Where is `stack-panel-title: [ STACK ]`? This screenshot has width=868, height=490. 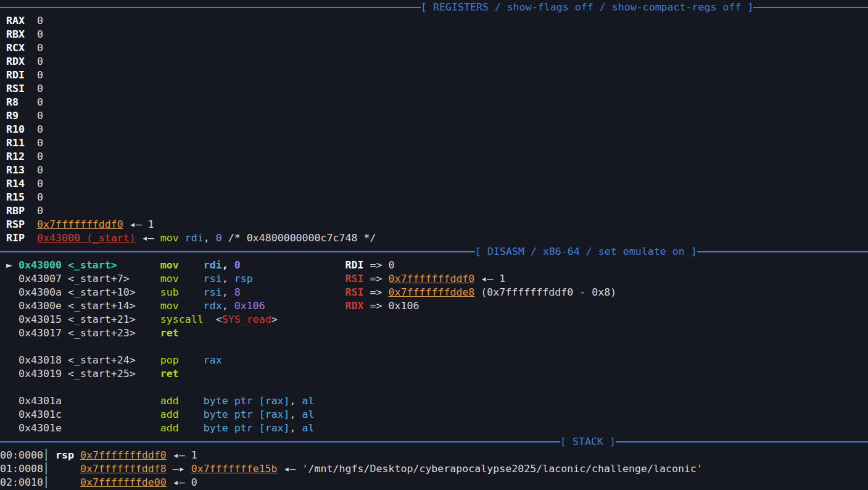
stack-panel-title: [ STACK ] is located at coordinates (588, 442).